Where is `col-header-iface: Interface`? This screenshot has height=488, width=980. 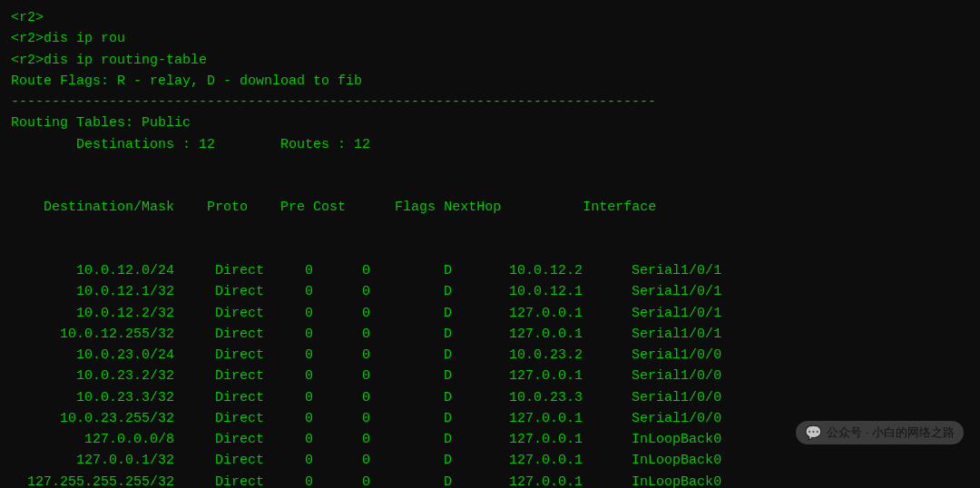
col-header-iface: Interface is located at coordinates (607, 207).